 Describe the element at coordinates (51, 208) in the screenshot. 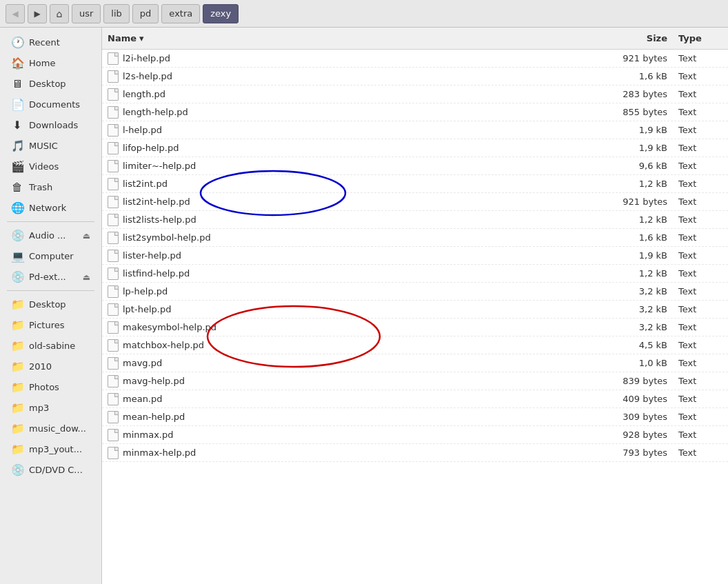

I see `sidebar-item-network: 🌐 Network` at that location.